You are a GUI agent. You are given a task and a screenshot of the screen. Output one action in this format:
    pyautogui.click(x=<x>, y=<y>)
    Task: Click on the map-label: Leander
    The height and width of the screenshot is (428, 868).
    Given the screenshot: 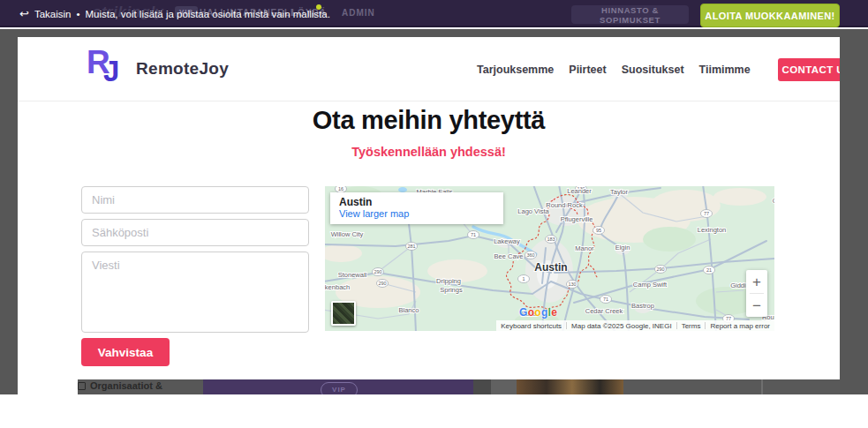 What is the action you would take?
    pyautogui.click(x=579, y=191)
    